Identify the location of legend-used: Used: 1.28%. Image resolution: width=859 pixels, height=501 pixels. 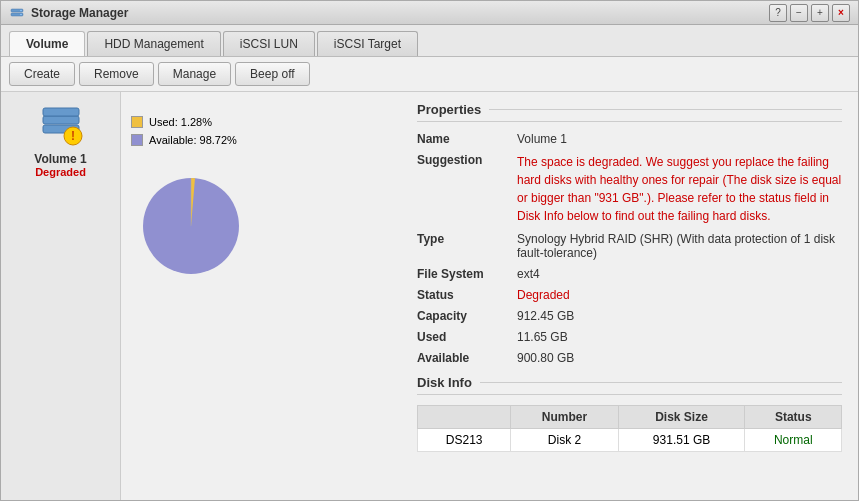
(191, 122).